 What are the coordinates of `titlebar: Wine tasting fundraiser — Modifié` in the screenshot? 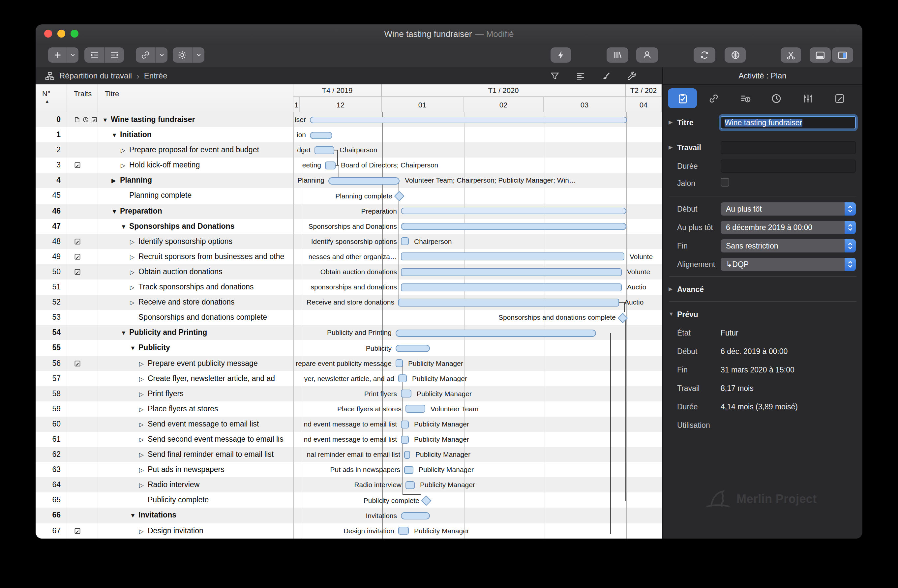 It's located at (449, 34).